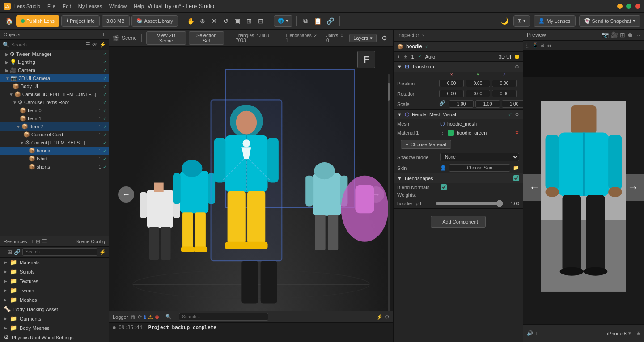 This screenshot has width=644, height=342. What do you see at coordinates (103, 252) in the screenshot?
I see `filter-res-icon: ⚡` at bounding box center [103, 252].